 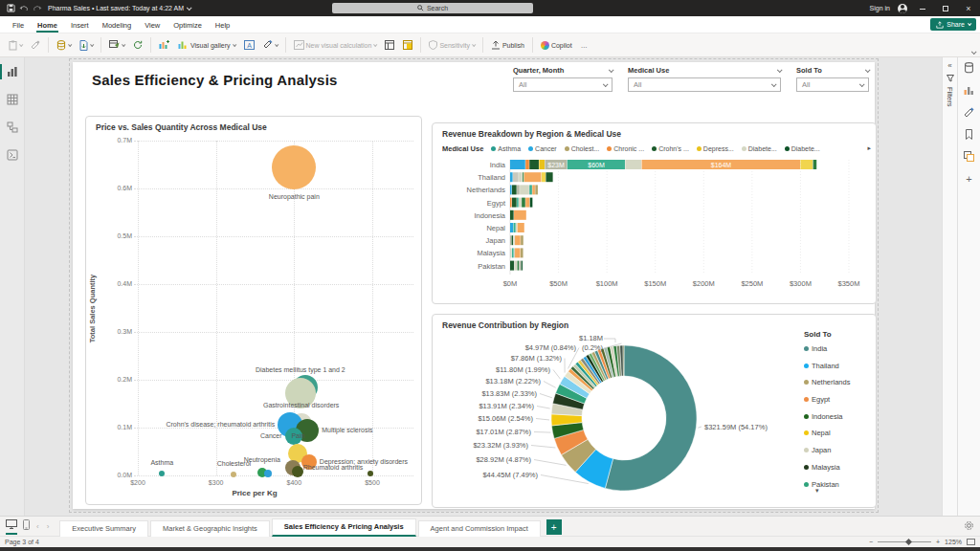 I want to click on paste-button, so click(x=15, y=46).